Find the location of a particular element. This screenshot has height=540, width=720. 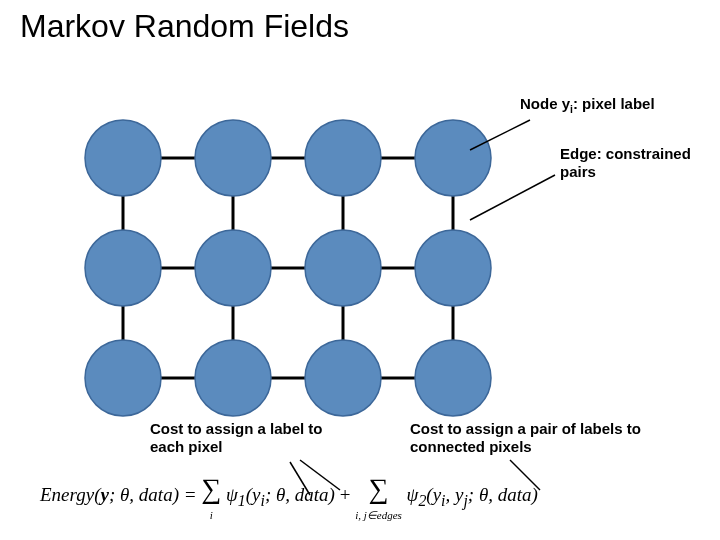

slide-title: Markov Random Fields is located at coordinates (184, 26).